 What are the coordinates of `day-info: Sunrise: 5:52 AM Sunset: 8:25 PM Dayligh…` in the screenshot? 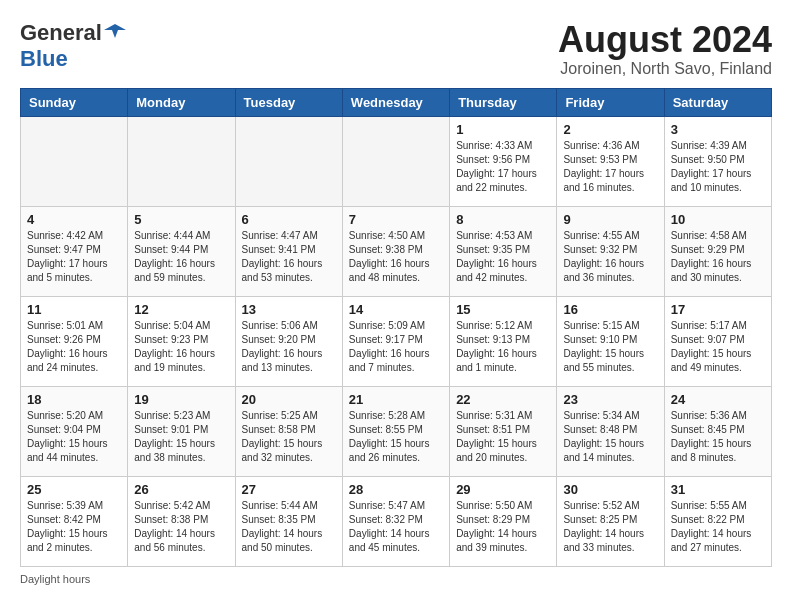 It's located at (610, 527).